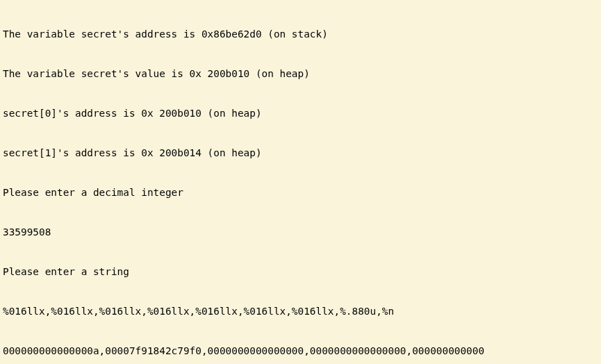 This screenshot has height=364, width=601. I want to click on output-line: %016llx,%016llx,%016llx,%016llx,%016llx,…, so click(300, 311).